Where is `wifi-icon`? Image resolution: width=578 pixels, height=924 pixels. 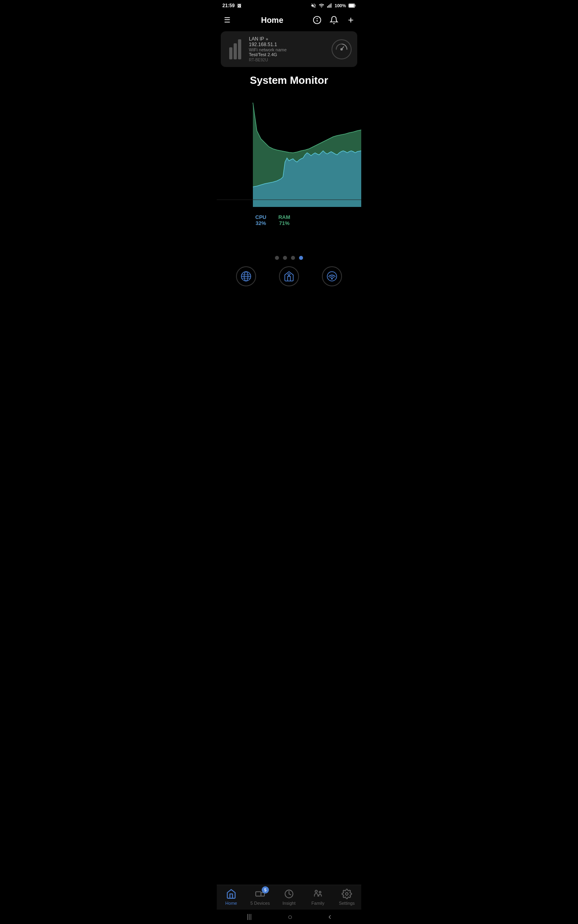 wifi-icon is located at coordinates (322, 6).